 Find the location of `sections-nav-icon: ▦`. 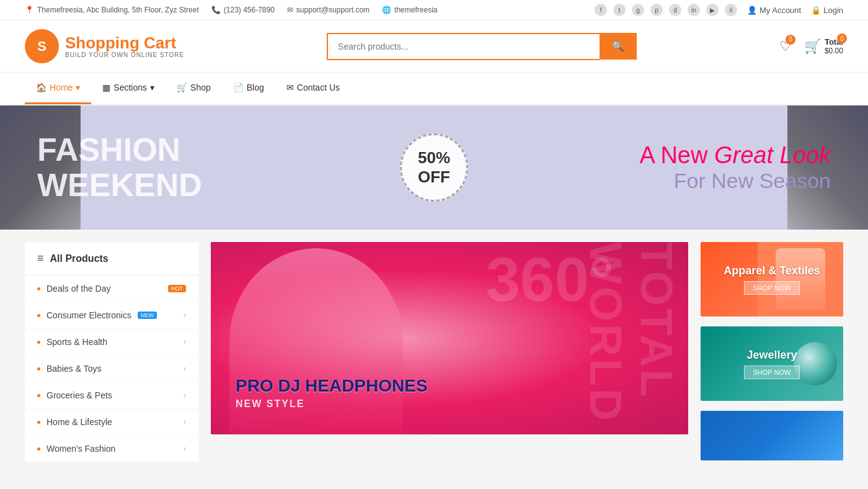

sections-nav-icon: ▦ is located at coordinates (107, 87).